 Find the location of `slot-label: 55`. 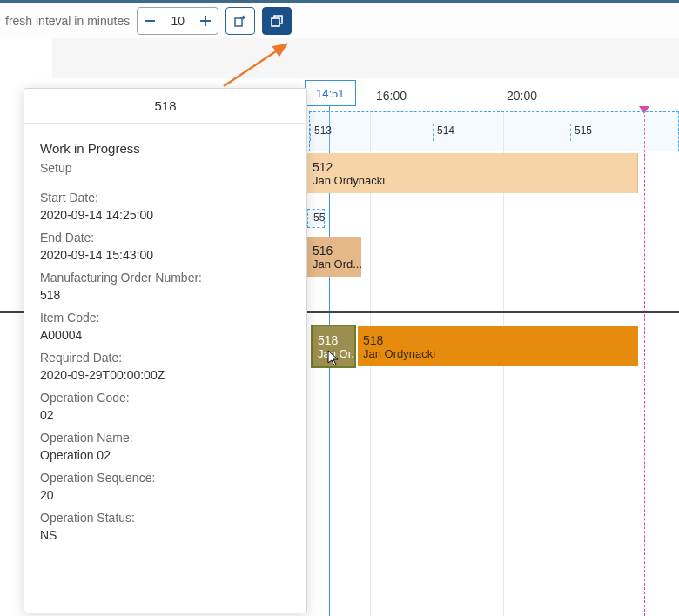

slot-label: 55 is located at coordinates (319, 219).